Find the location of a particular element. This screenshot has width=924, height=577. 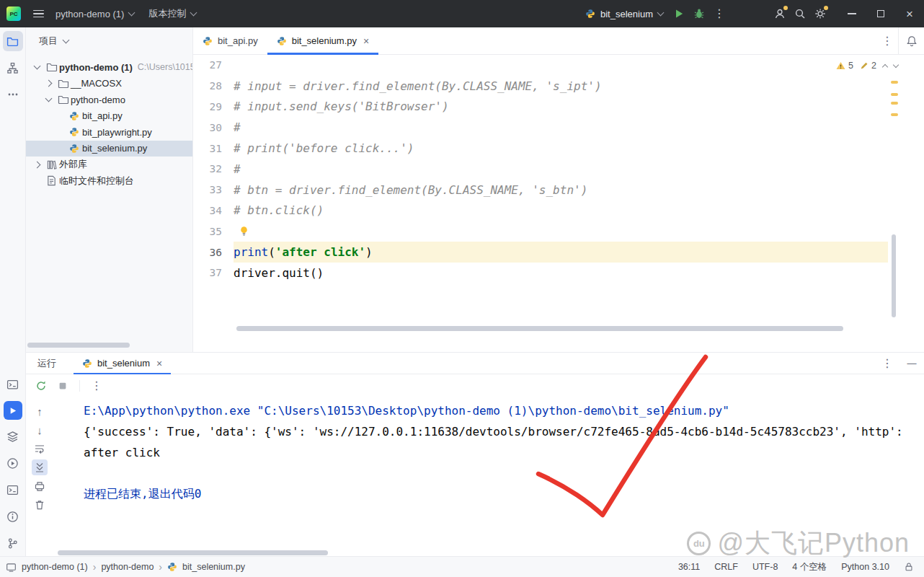

tree-item: bit_selenium.py is located at coordinates (110, 149).